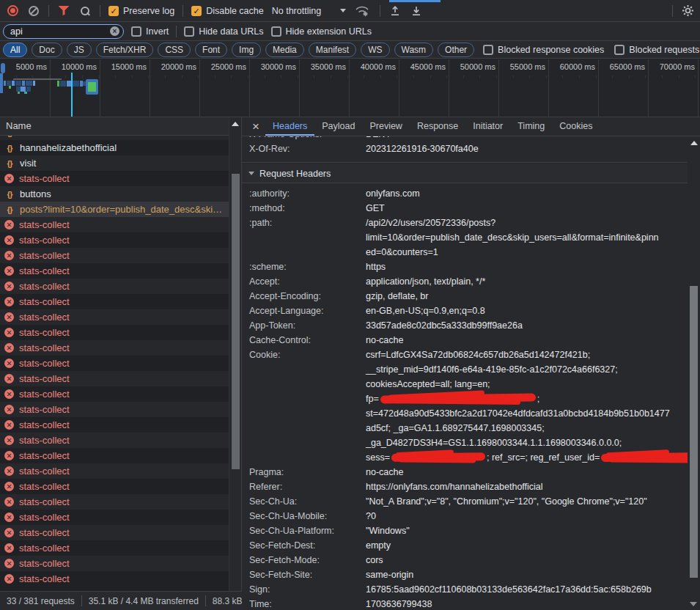 This screenshot has width=700, height=610. What do you see at coordinates (34, 11) in the screenshot?
I see `clear-button` at bounding box center [34, 11].